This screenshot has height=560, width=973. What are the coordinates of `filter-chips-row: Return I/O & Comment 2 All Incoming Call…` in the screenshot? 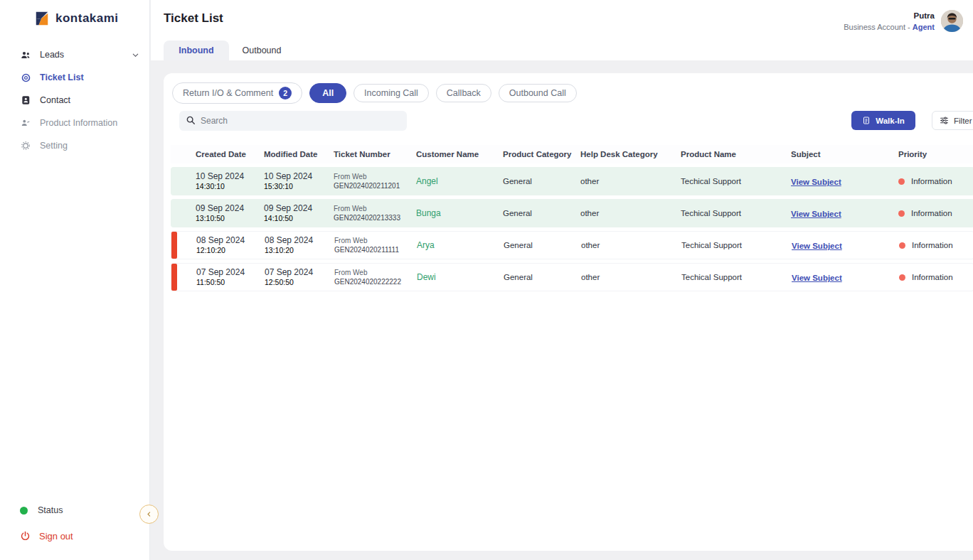 It's located at (568, 88).